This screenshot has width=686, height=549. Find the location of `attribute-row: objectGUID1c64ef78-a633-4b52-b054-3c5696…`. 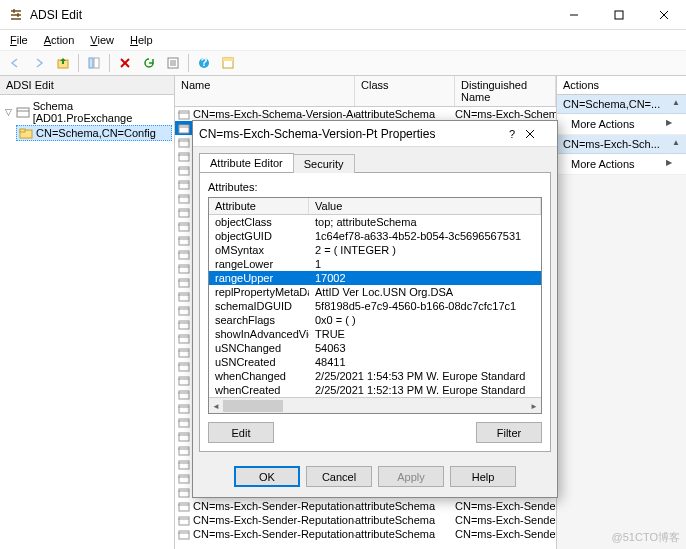

attribute-row: objectGUID1c64ef78-a633-4b52-b054-3c5696… is located at coordinates (375, 236).